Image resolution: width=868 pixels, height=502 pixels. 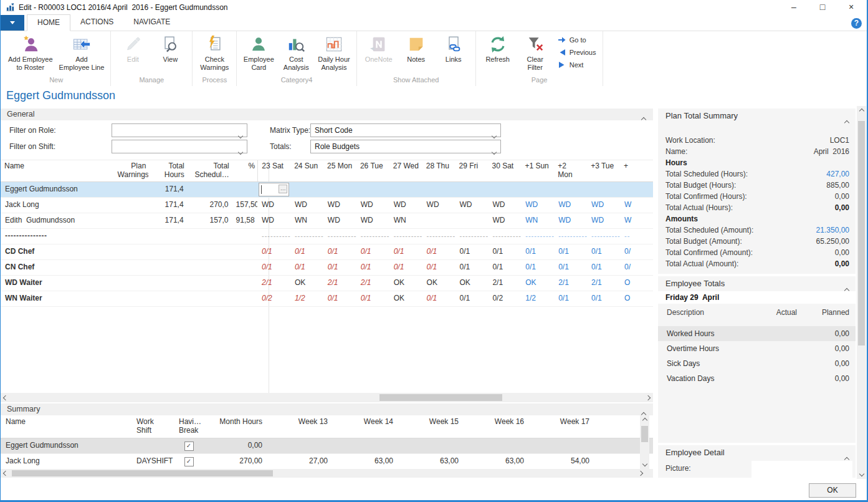 I want to click on matrix-day-column-header: +2 Mon, so click(x=571, y=171).